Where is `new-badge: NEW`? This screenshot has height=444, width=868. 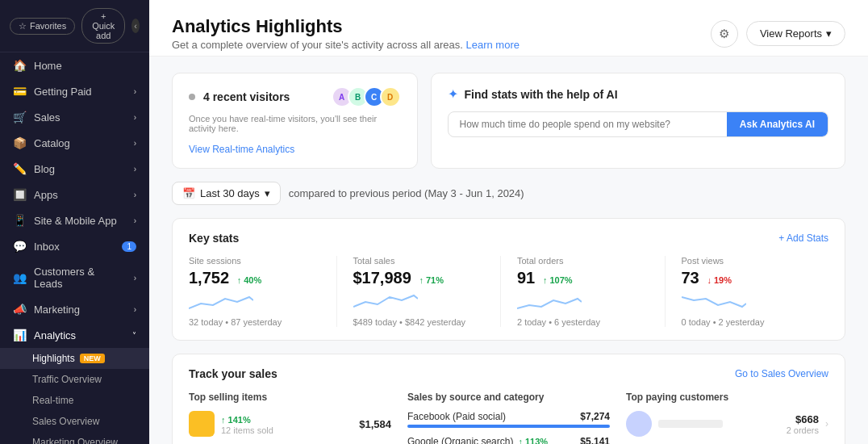
new-badge: NEW is located at coordinates (92, 358).